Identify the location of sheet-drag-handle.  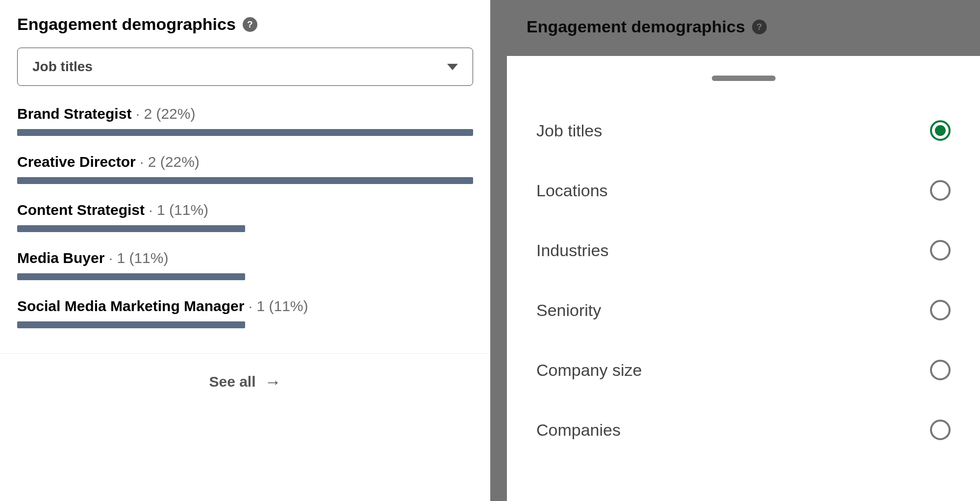
(744, 79).